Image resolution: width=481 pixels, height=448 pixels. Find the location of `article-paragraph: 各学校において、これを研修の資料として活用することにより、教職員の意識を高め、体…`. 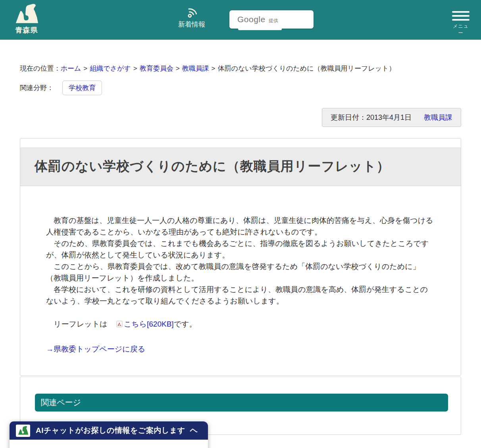

article-paragraph: 各学校において、これを研修の資料として活用することにより、教職員の意識を高め、体… is located at coordinates (240, 295).